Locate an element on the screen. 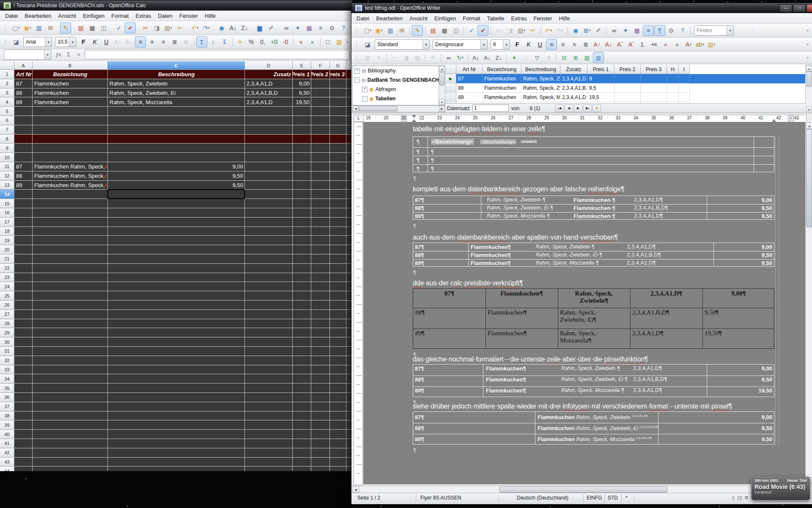  cell-C31 is located at coordinates (176, 351).